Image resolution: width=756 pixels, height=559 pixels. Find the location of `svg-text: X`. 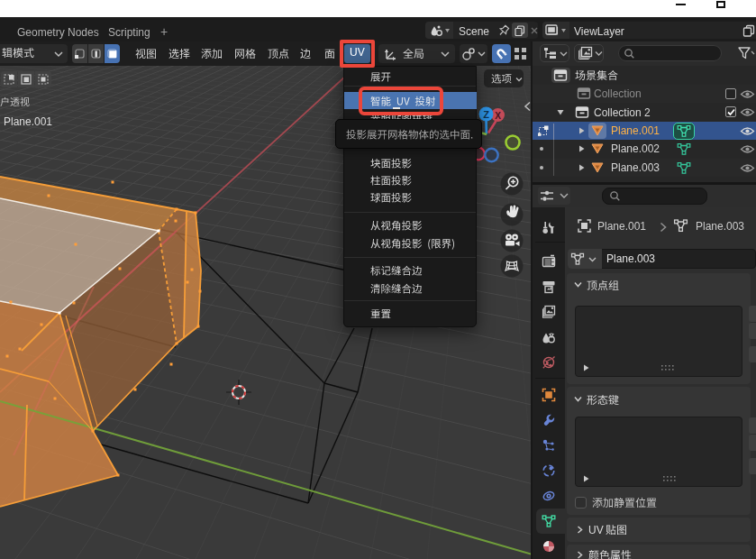

svg-text: X is located at coordinates (497, 115).